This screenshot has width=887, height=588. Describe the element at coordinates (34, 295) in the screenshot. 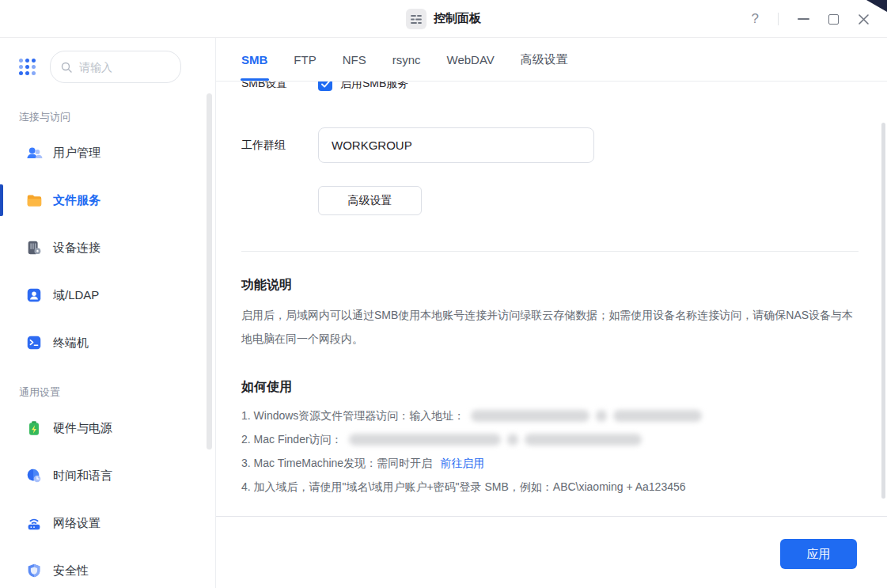

I see `domain-icon` at that location.